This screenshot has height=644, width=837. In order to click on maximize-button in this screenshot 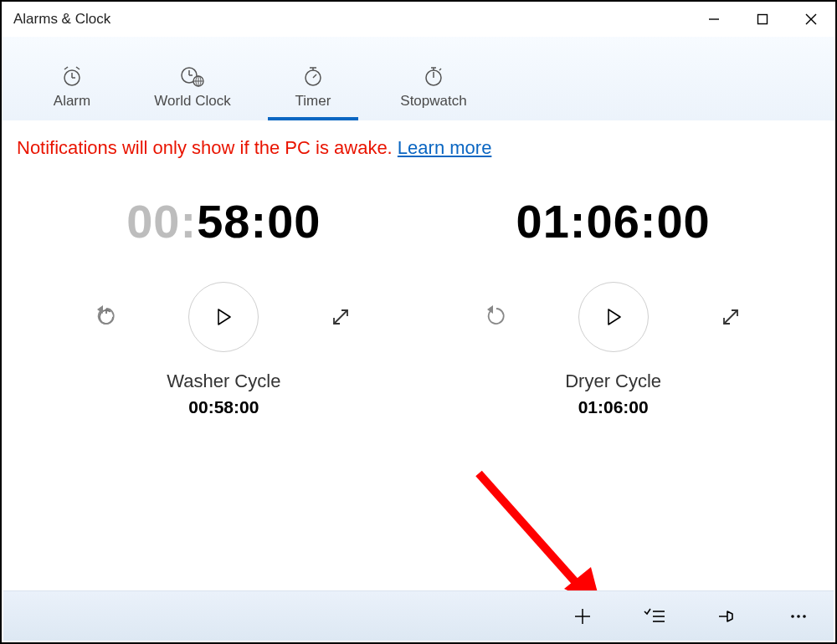, I will do `click(763, 19)`.